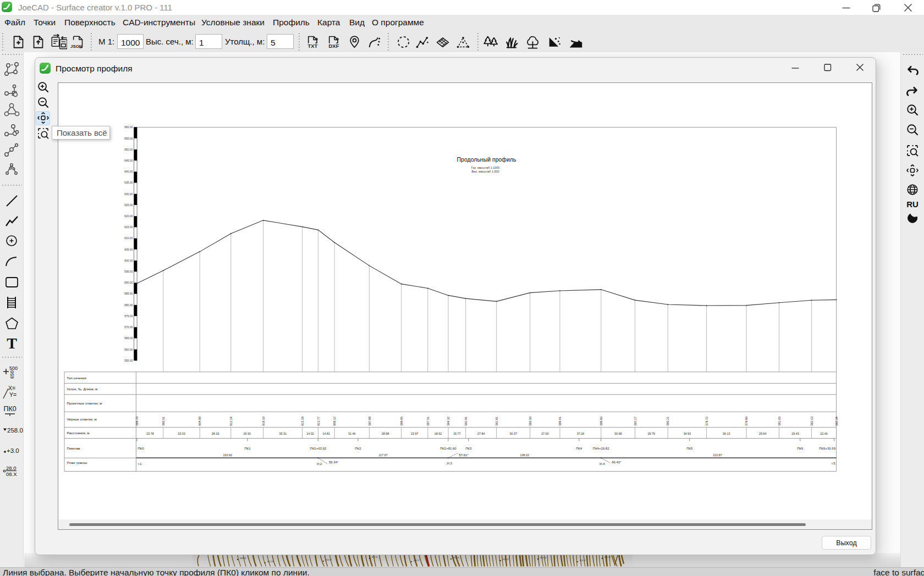  I want to click on svg-text: T, so click(12, 343).